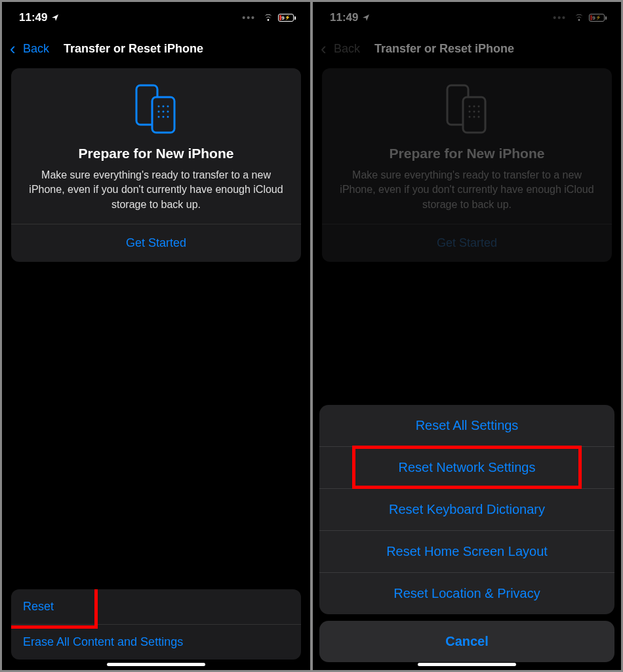 This screenshot has height=672, width=623. What do you see at coordinates (156, 642) in the screenshot?
I see `erase-button: Erase All Content and Settings` at bounding box center [156, 642].